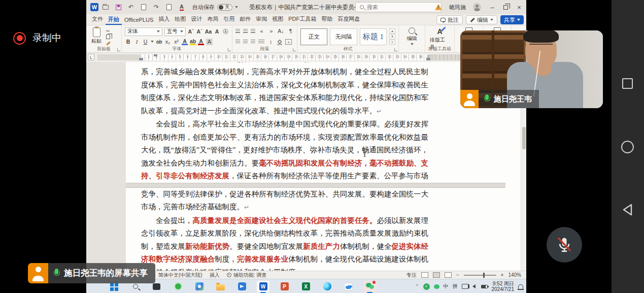  I want to click on restore-button, so click(505, 7).